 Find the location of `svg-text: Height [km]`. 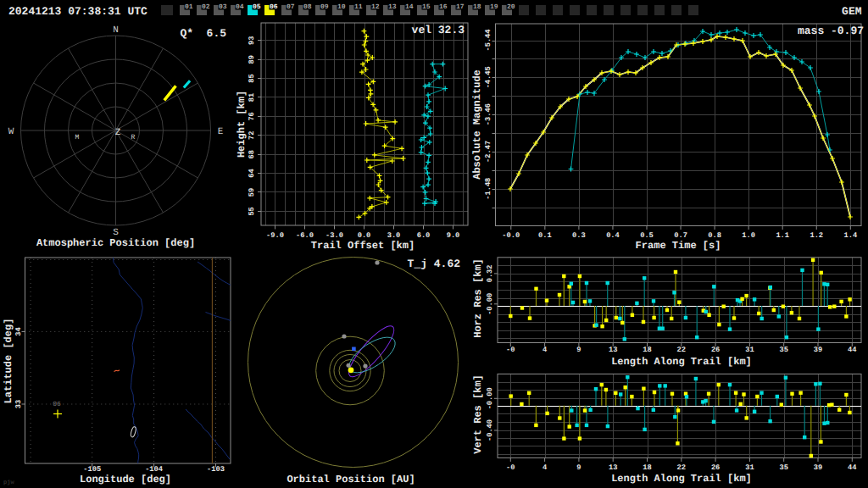

svg-text: Height [km] is located at coordinates (242, 124).